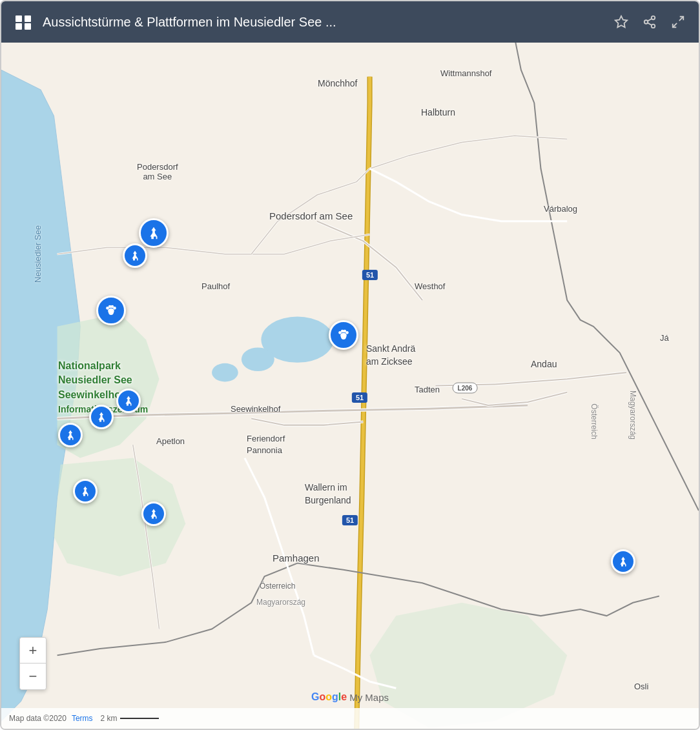 Image resolution: width=700 pixels, height=730 pixels. What do you see at coordinates (216, 287) in the screenshot?
I see `place-paulhof: Paulhof` at bounding box center [216, 287].